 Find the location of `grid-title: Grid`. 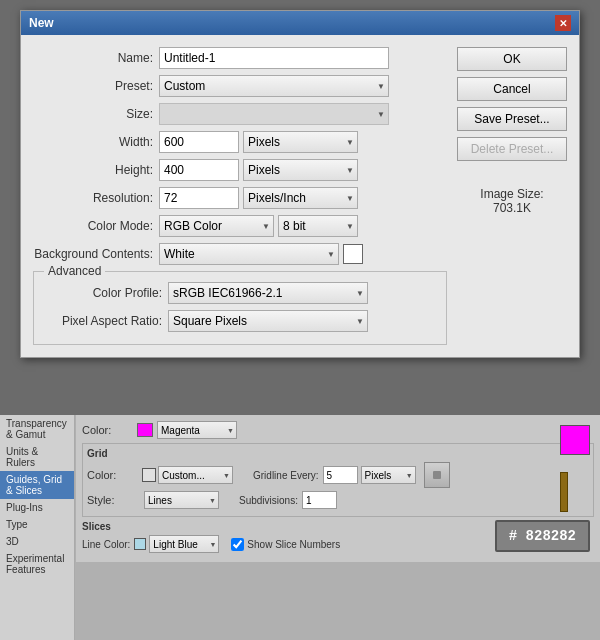

grid-title: Grid is located at coordinates (338, 454).